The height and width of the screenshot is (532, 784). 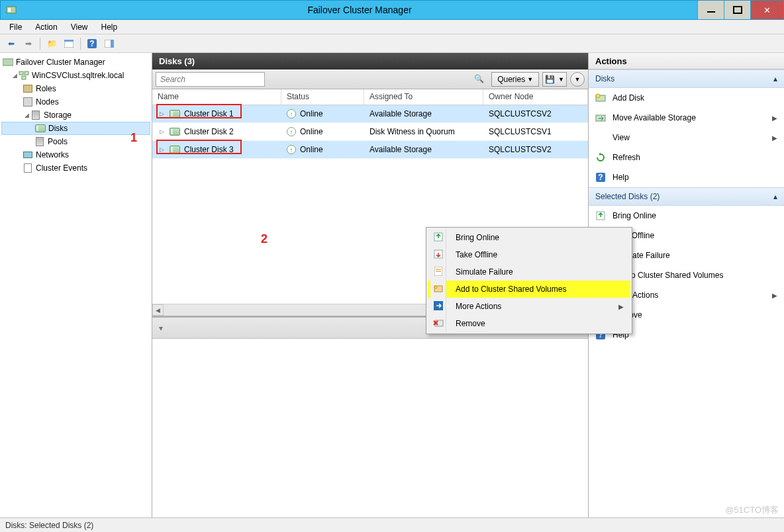 I want to click on list-row: ▷Cluster Disk 2 Online Disk Witness in Q…, so click(x=370, y=132).